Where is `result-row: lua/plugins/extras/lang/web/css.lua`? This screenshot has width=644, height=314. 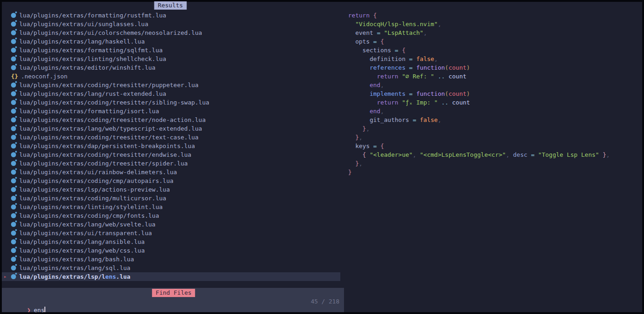
result-row: lua/plugins/extras/lang/web/css.lua is located at coordinates (171, 250).